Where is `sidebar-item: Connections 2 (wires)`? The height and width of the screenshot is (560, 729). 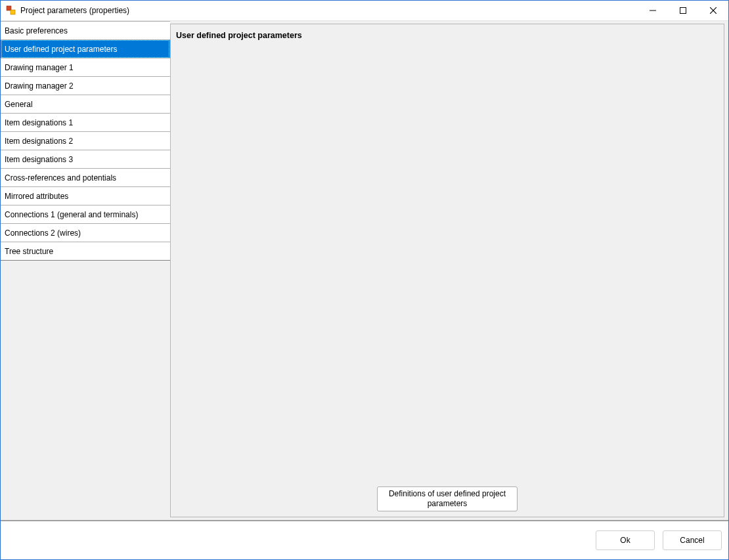 sidebar-item: Connections 2 (wires) is located at coordinates (85, 232).